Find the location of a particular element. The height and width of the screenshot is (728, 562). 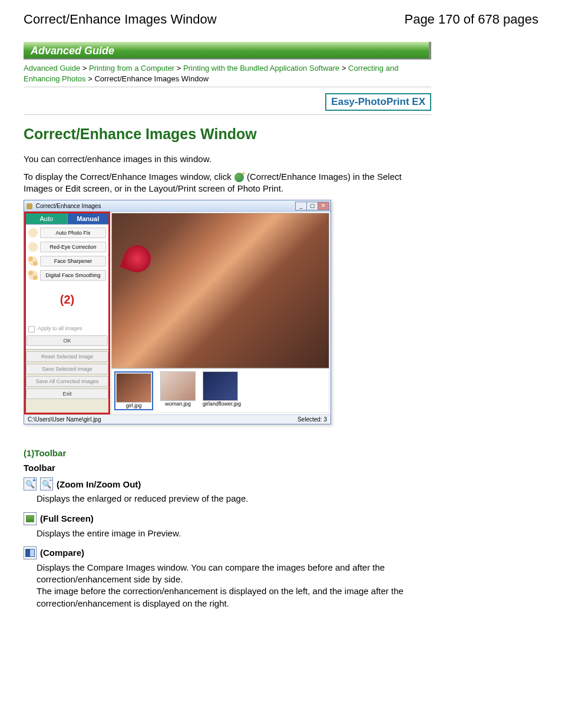

zoom-icons-line: (Zoom In/Zoom Out) is located at coordinates (281, 484).